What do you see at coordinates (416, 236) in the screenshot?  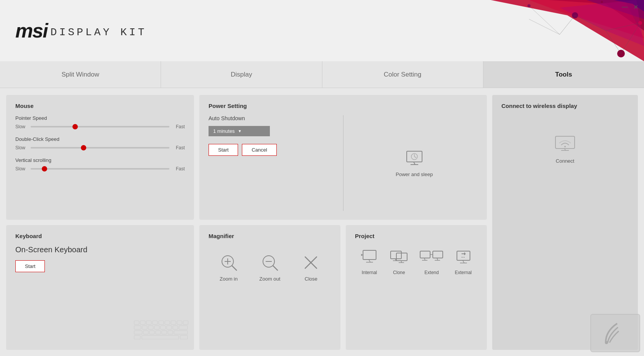 I see `project-card-title: Project` at bounding box center [416, 236].